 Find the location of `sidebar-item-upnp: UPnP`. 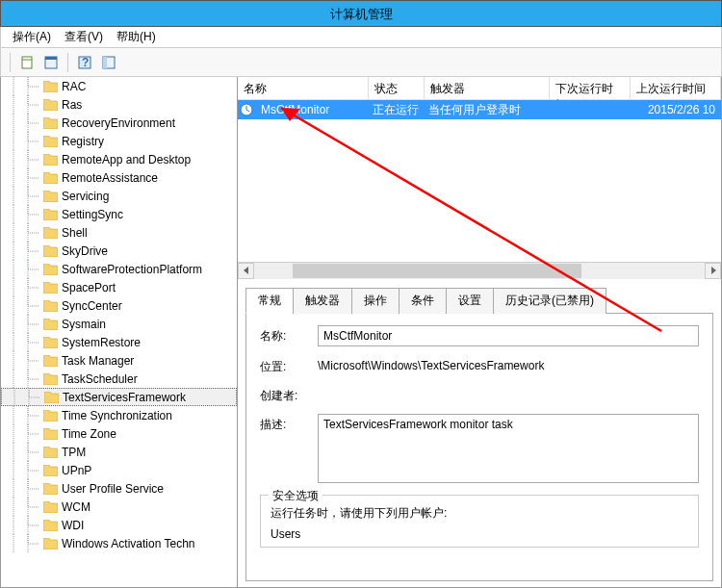

sidebar-item-upnp: UPnP is located at coordinates (119, 470).